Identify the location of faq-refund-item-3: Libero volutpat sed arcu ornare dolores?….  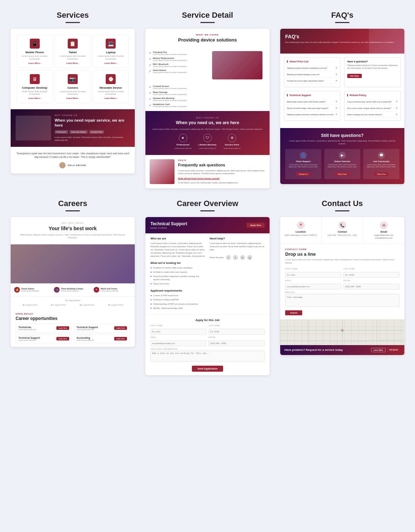
(372, 115).